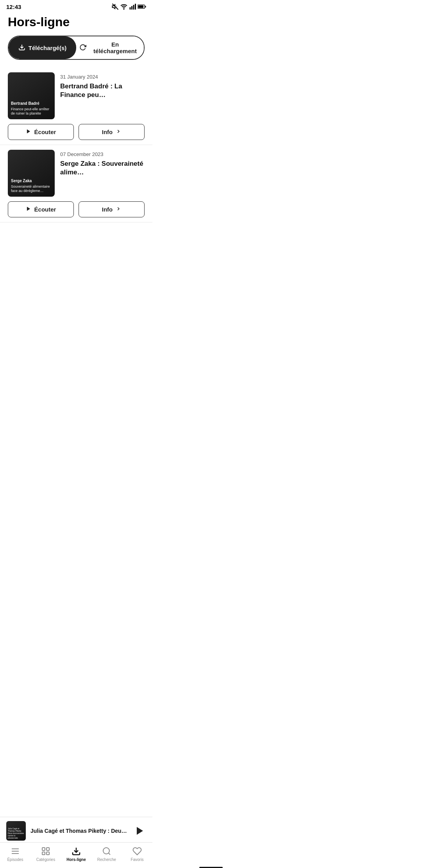 This screenshot has width=422, height=868. Describe the element at coordinates (76, 145) in the screenshot. I see `episodes-list: Bertrand Badré Finance peut-elle arrêter…` at that location.